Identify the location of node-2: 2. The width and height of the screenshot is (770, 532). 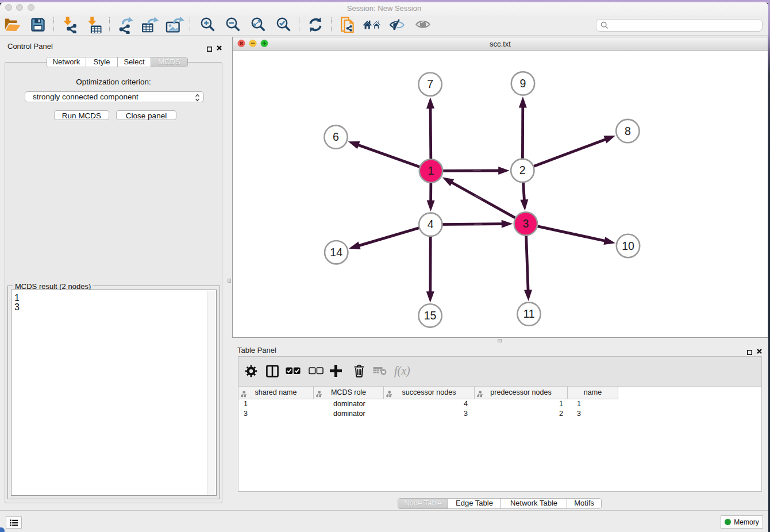
(522, 171).